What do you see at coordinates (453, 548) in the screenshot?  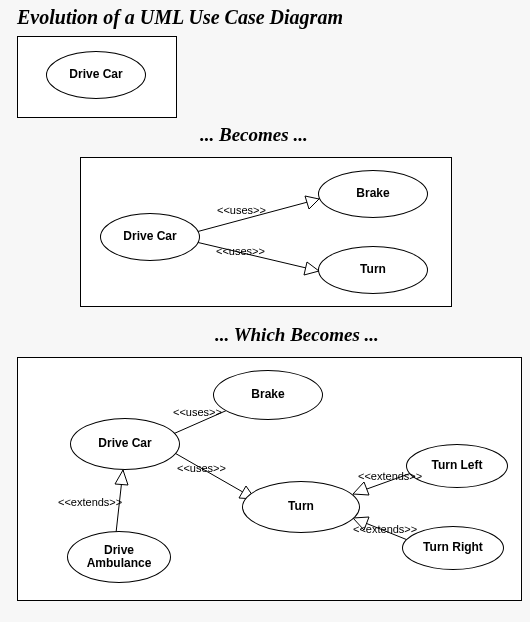 I see `use-case-turn-right: Turn Right` at bounding box center [453, 548].